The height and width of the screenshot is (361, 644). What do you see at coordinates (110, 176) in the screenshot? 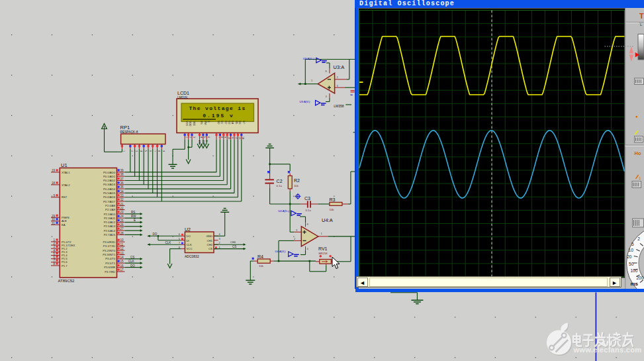
I see `svg-text: P0.1/AD1` at bounding box center [110, 176].